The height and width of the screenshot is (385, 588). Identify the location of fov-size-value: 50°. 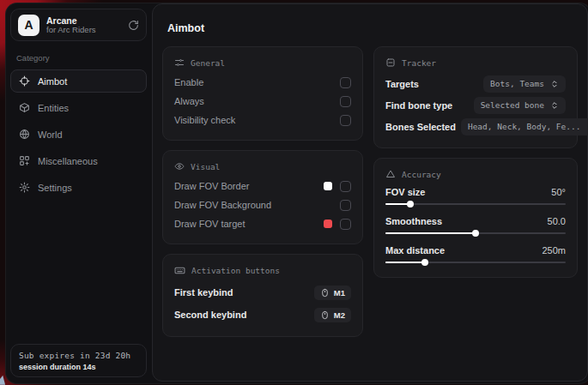
(558, 192).